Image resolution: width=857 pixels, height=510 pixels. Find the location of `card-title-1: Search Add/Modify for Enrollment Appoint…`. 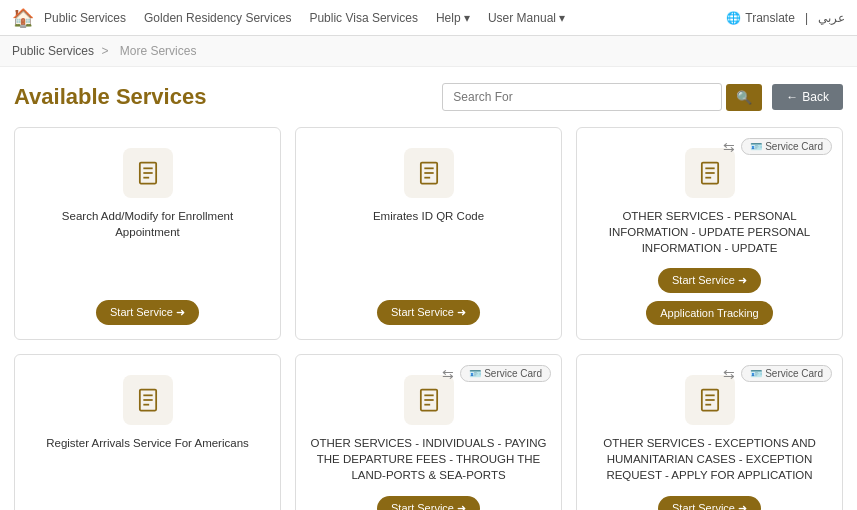

card-title-1: Search Add/Modify for Enrollment Appoint… is located at coordinates (148, 248).